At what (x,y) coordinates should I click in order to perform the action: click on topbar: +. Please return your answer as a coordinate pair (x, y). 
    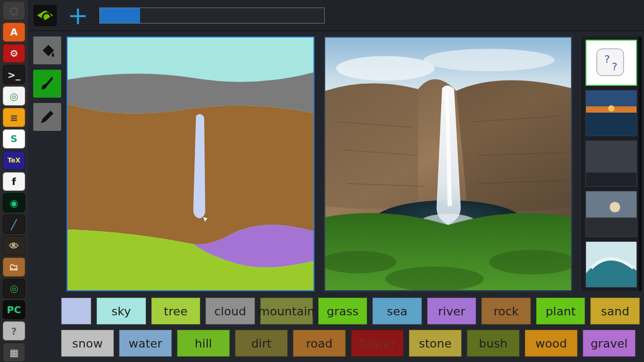
    Looking at the image, I should click on (336, 16).